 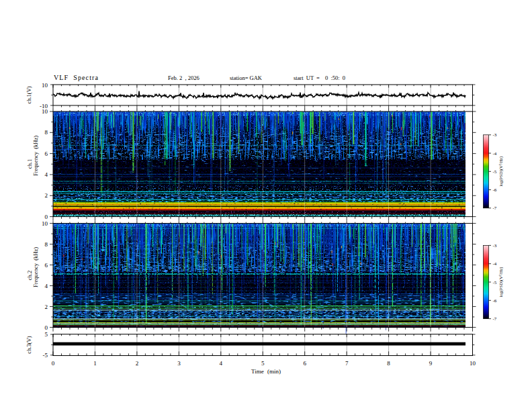 What do you see at coordinates (246, 78) in the screenshot?
I see `svg-text: station= GAK` at bounding box center [246, 78].